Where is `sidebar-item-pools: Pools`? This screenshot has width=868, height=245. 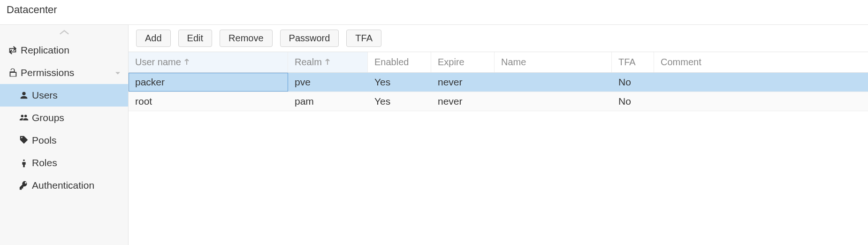 sidebar-item-pools: Pools is located at coordinates (64, 140).